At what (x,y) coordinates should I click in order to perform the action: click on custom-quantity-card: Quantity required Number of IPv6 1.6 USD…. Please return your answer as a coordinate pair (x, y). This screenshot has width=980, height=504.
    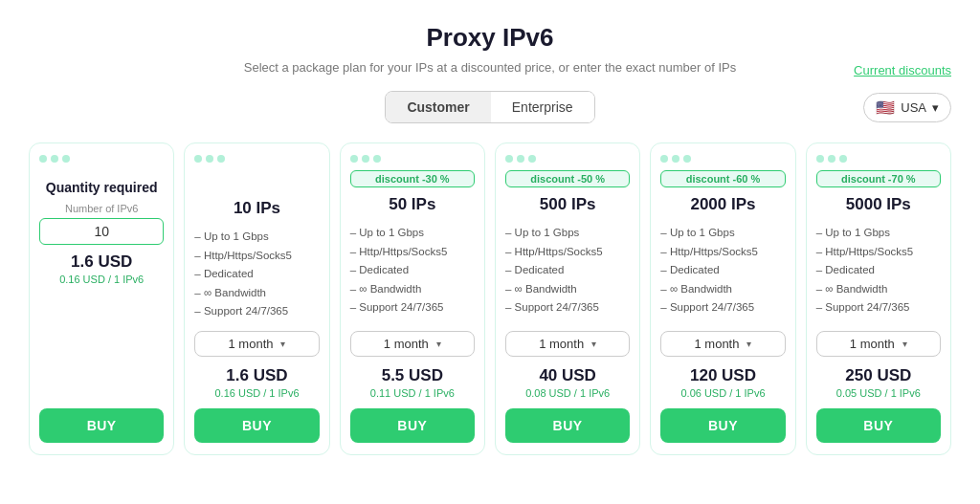
    Looking at the image, I should click on (101, 298).